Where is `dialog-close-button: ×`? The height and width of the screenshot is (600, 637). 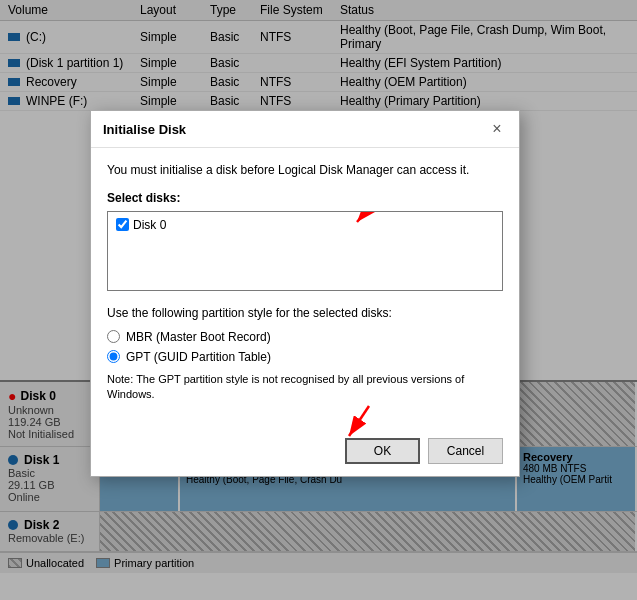
dialog-close-button: × is located at coordinates (497, 129).